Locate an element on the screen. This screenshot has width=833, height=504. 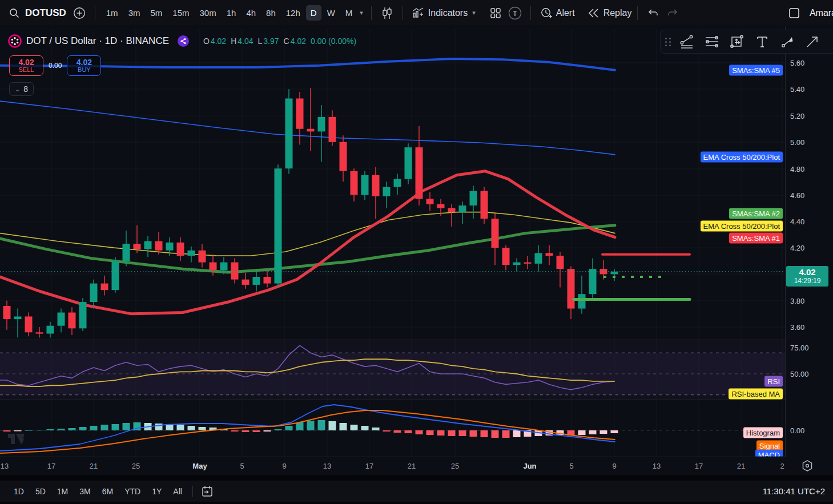
trend-line-tool-icon is located at coordinates (687, 42).